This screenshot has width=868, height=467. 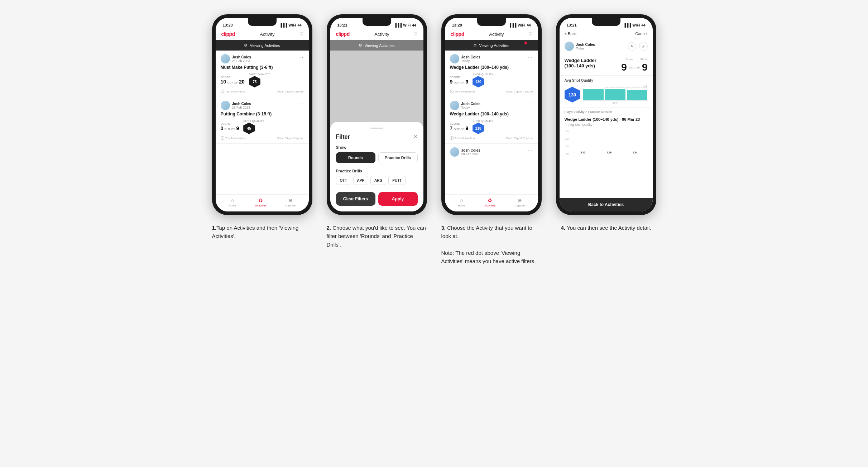 I want to click on hamburger-icon-3: ≡, so click(x=530, y=34).